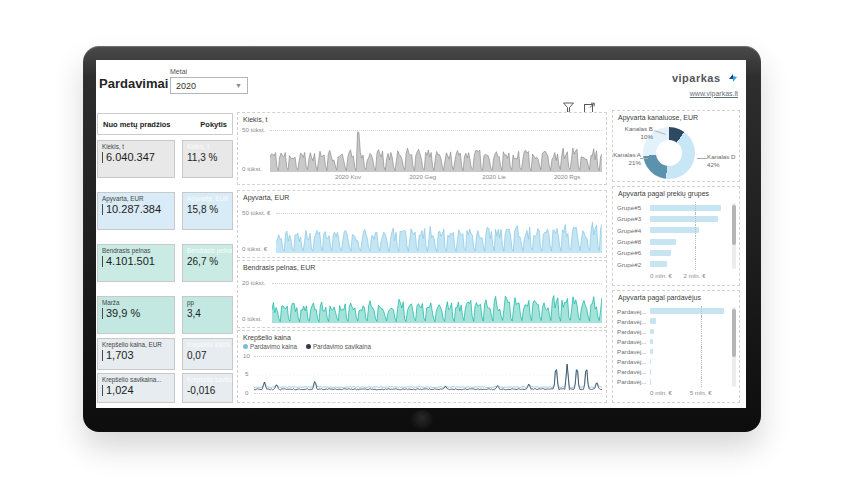 The height and width of the screenshot is (480, 853). What do you see at coordinates (672, 242) in the screenshot?
I see `bar-row: Grupė#8` at bounding box center [672, 242].